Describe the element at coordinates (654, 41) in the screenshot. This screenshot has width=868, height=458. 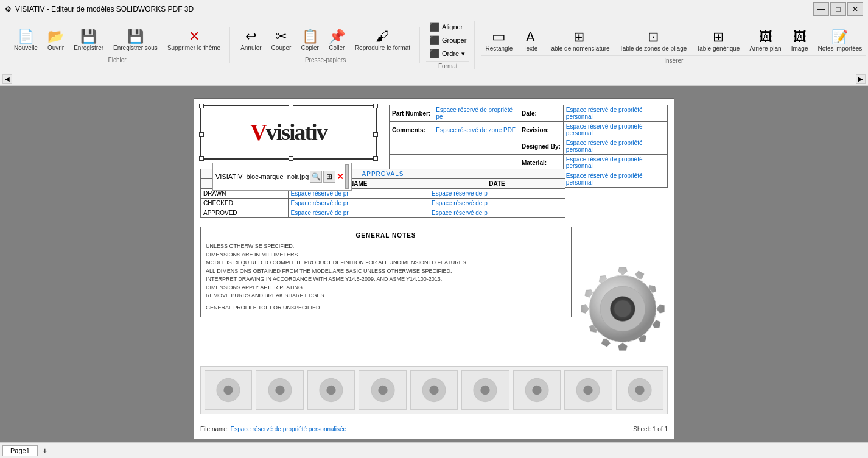
I see `table-zones-button: ⊡ Table de zones de pliage` at that location.